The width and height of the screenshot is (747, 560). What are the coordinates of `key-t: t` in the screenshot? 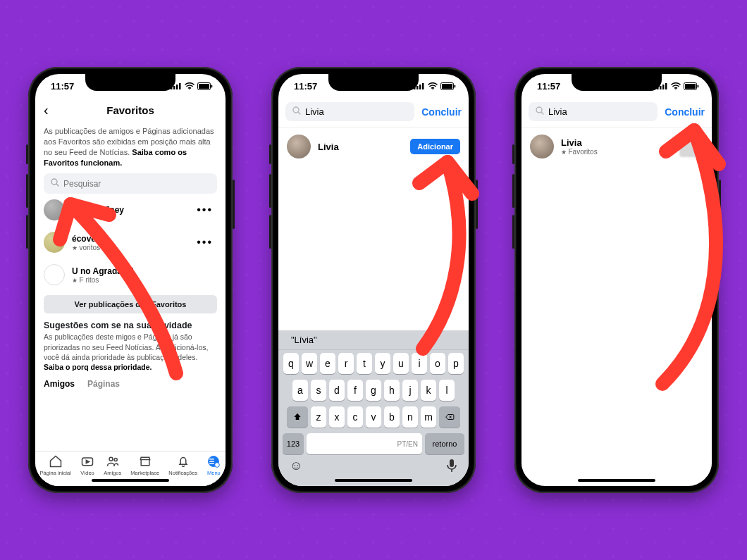 It's located at (364, 363).